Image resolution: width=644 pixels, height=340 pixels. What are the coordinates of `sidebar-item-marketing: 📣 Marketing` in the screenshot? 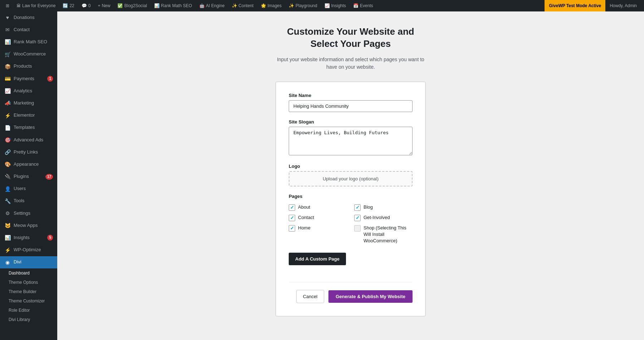 It's located at (29, 103).